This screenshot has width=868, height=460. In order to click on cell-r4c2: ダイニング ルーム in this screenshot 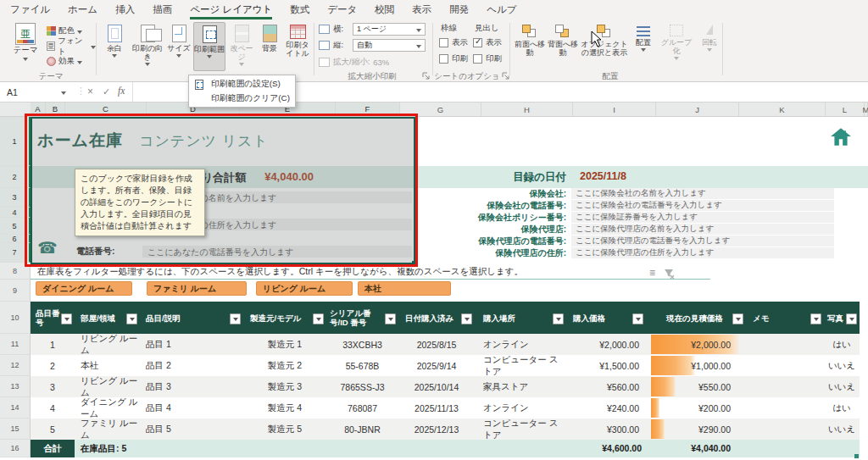, I will do `click(107, 408)`.